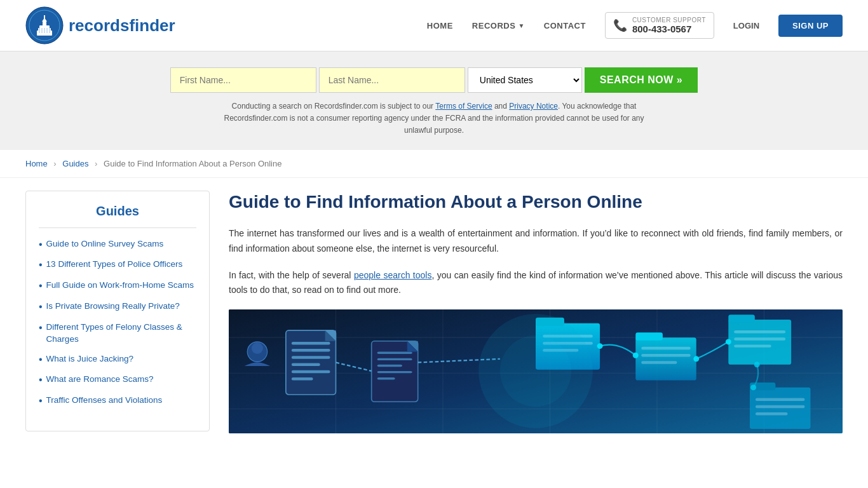 The width and height of the screenshot is (868, 488). I want to click on privacy-link: Privacy Notice, so click(534, 106).